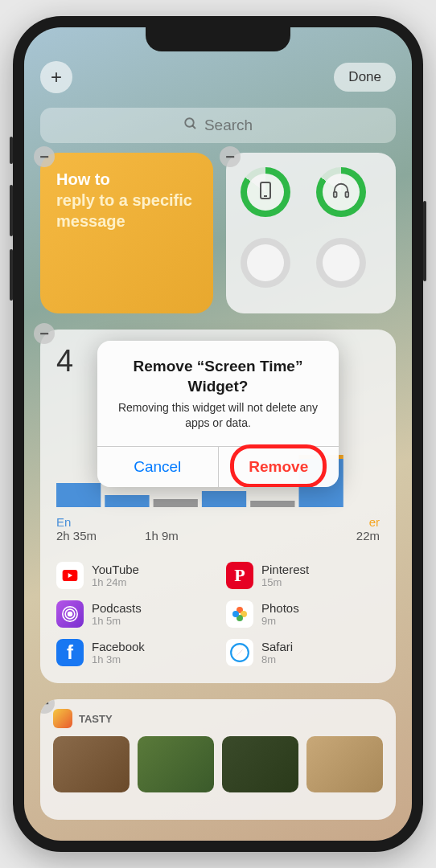 The width and height of the screenshot is (436, 868). Describe the element at coordinates (11, 150) in the screenshot. I see `mute-switch` at that location.